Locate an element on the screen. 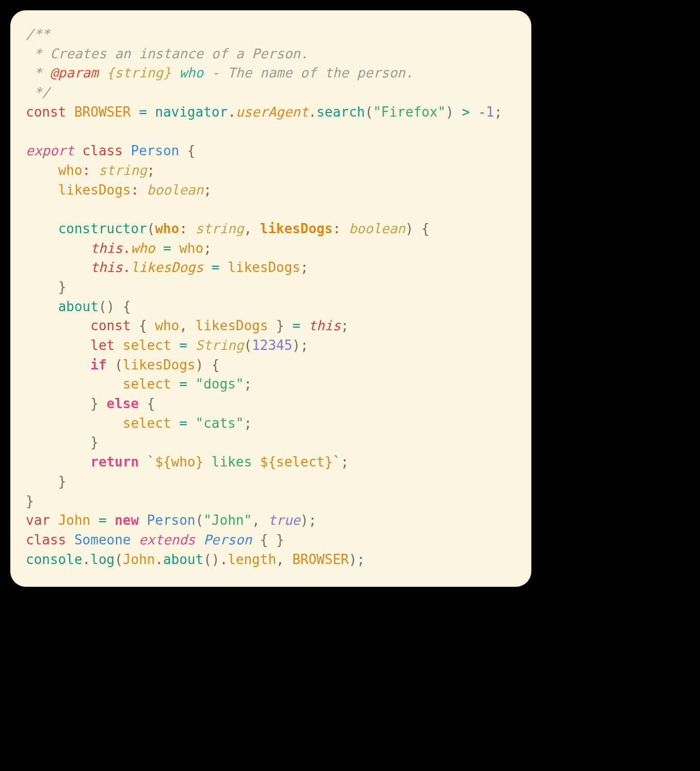 This screenshot has width=700, height=771. code-token: "Firefox" is located at coordinates (410, 112).